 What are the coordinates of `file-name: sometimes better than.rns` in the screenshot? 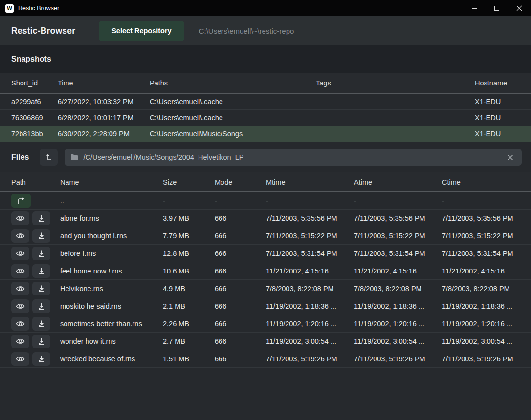 It's located at (111, 324).